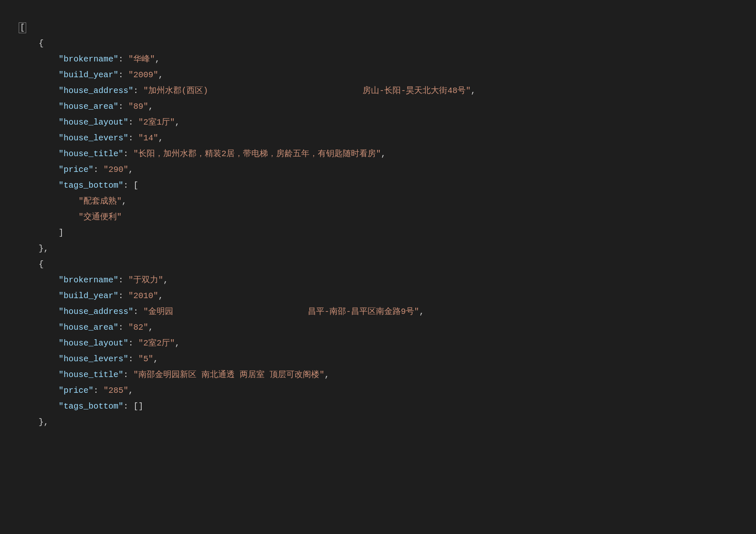  Describe the element at coordinates (148, 138) in the screenshot. I see `json-string: "14"` at that location.